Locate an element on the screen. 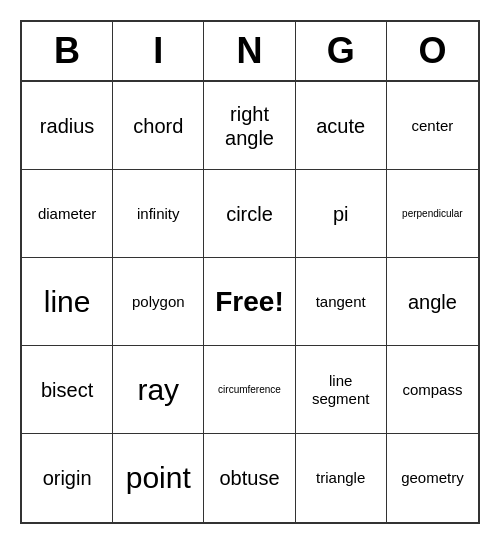 The image size is (500, 544). bingo-cell: rightangle is located at coordinates (250, 126).